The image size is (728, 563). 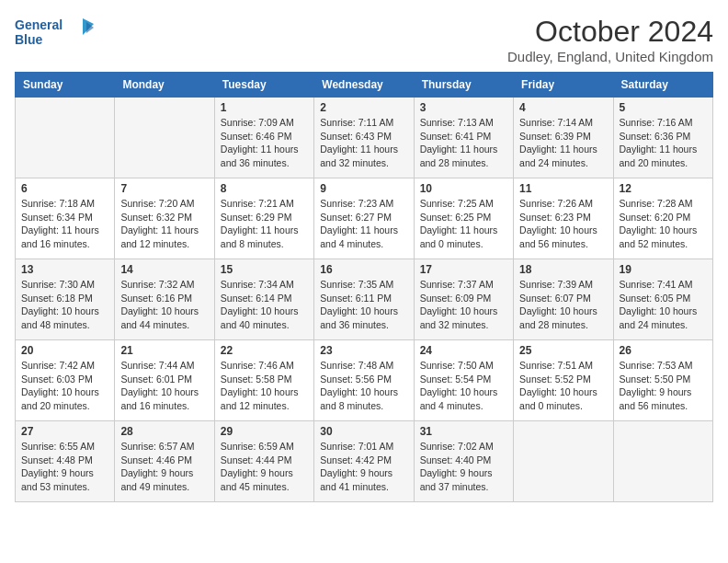 I want to click on day-number: 29, so click(x=265, y=431).